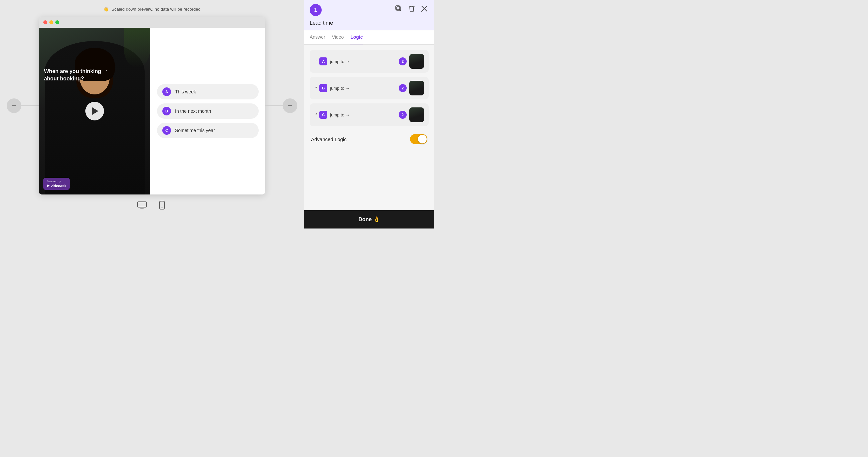 The image size is (868, 457). What do you see at coordinates (315, 115) in the screenshot?
I see `if-label-c: If` at bounding box center [315, 115].